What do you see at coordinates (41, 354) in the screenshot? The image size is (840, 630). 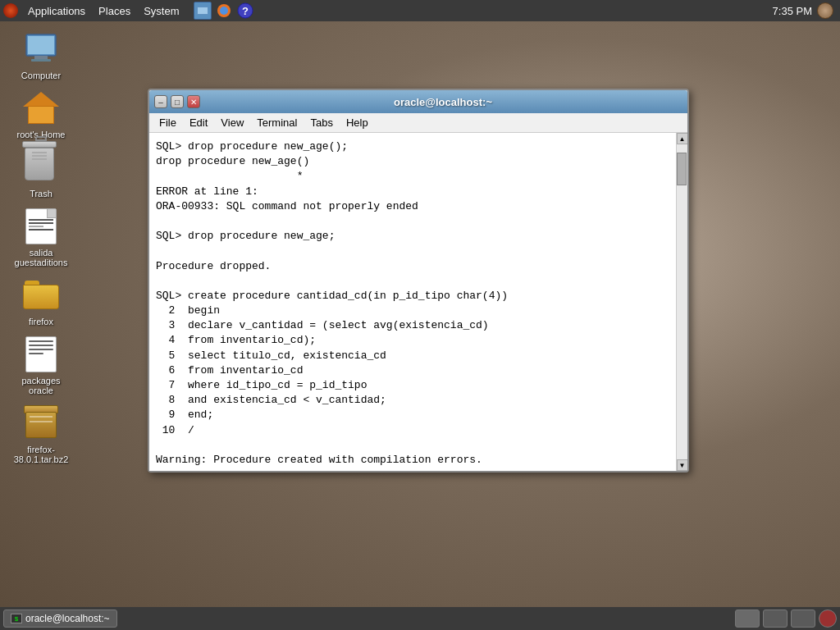 I see `rpm-shape` at bounding box center [41, 354].